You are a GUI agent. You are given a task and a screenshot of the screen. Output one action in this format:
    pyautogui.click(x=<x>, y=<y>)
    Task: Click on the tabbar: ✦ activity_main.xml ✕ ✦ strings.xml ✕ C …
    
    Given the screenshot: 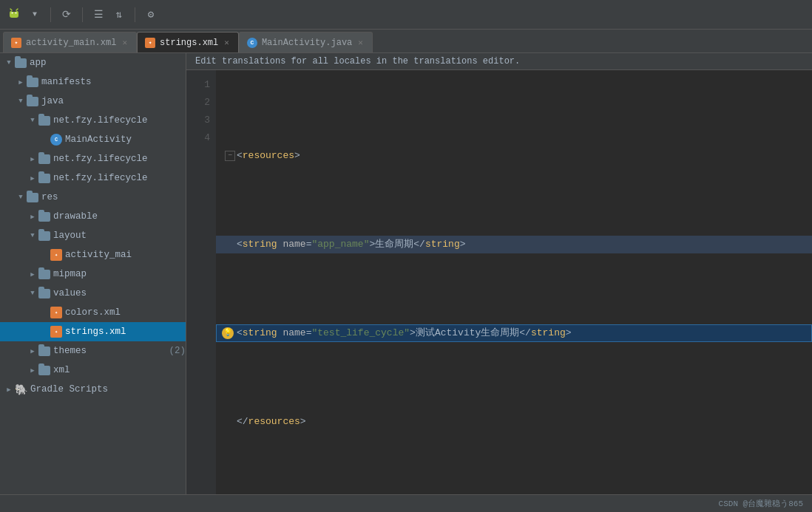 What is the action you would take?
    pyautogui.click(x=406, y=41)
    